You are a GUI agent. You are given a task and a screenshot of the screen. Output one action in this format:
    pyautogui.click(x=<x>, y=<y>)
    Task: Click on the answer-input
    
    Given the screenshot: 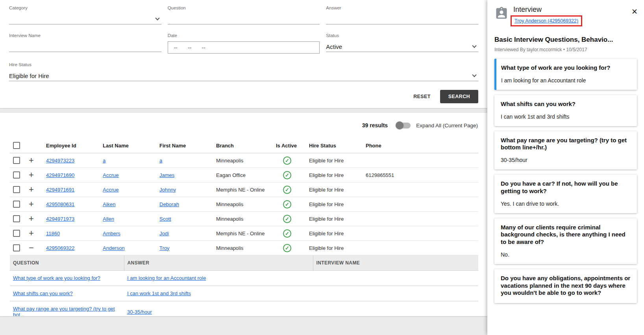 What is the action you would take?
    pyautogui.click(x=402, y=19)
    